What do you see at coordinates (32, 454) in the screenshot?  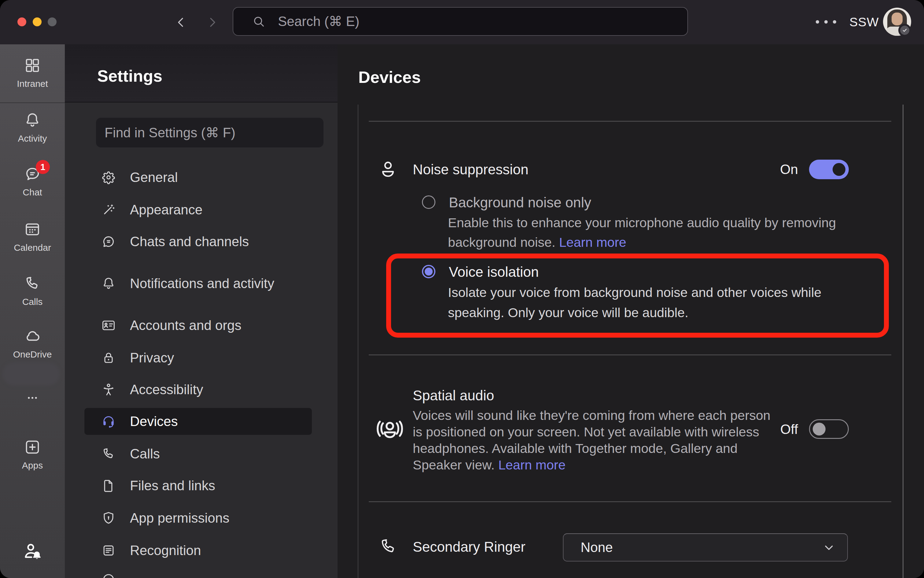 I see `sidebar-item-apps: Apps` at bounding box center [32, 454].